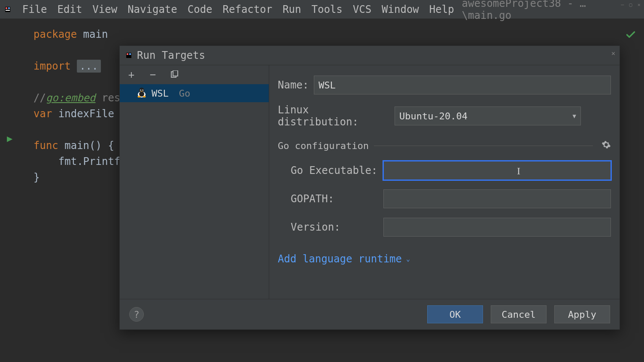  What do you see at coordinates (55, 34) in the screenshot?
I see `code-keyword: package` at bounding box center [55, 34].